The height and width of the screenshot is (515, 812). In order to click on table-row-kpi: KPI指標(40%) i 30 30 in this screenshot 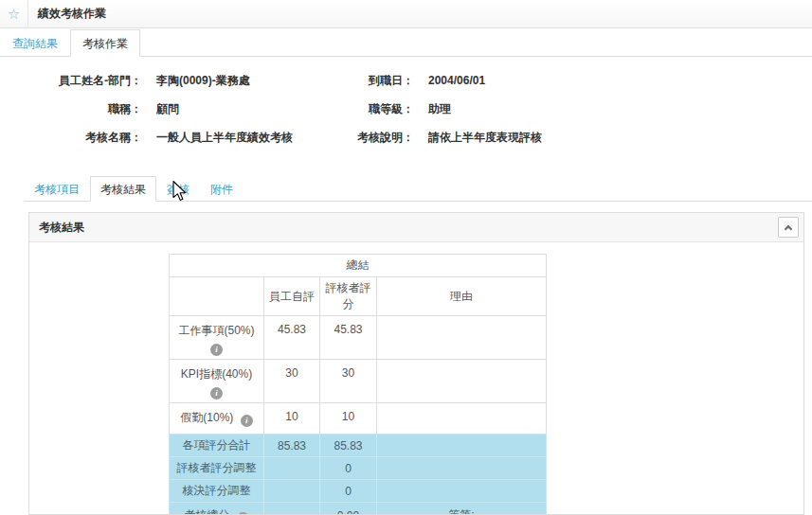, I will do `click(358, 382)`.